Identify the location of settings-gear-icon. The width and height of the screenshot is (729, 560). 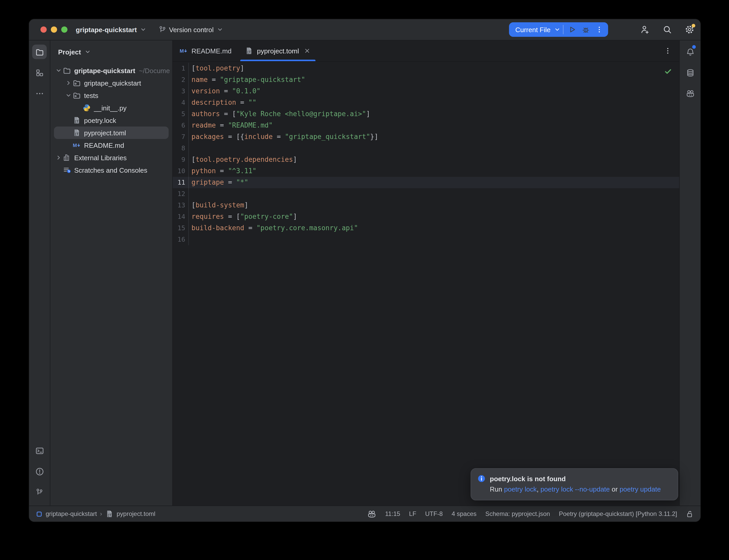
(690, 30).